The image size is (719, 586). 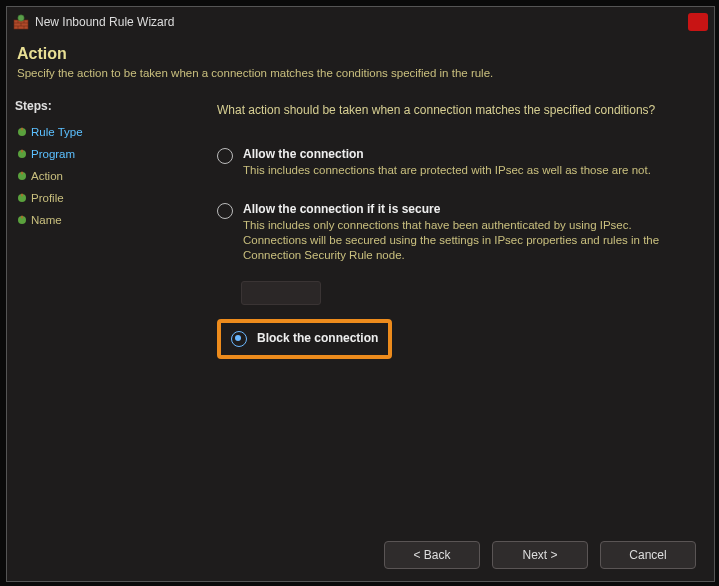 I want to click on step-action: Action, so click(x=100, y=176).